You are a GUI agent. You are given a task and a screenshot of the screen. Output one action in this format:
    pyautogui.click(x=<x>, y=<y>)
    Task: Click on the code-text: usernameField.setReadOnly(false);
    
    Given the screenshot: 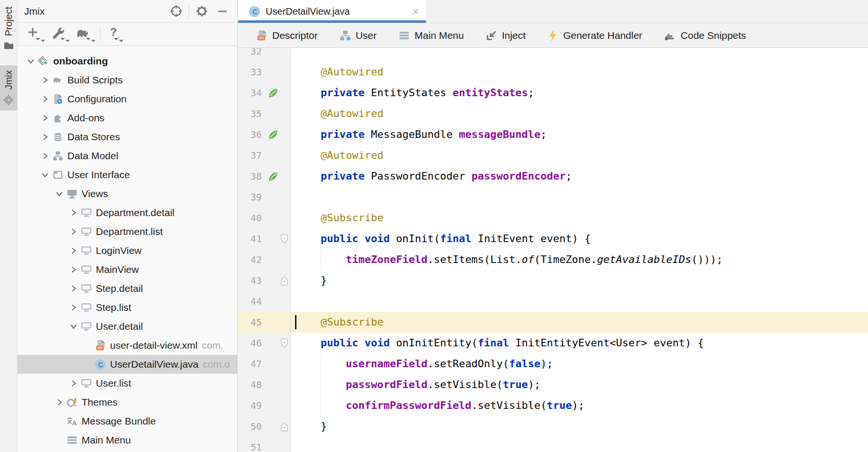 What is the action you would take?
    pyautogui.click(x=580, y=364)
    